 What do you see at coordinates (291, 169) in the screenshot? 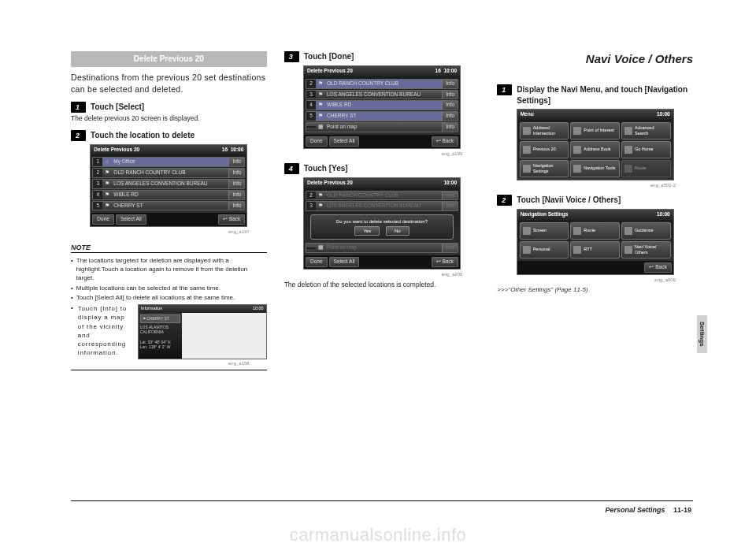
I see `step-badge: 4` at bounding box center [291, 169].